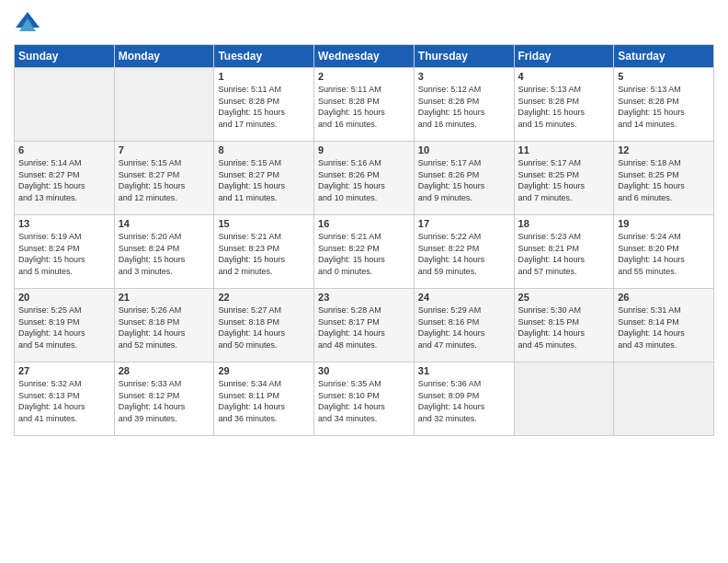  Describe the element at coordinates (464, 150) in the screenshot. I see `day-number: 10` at that location.